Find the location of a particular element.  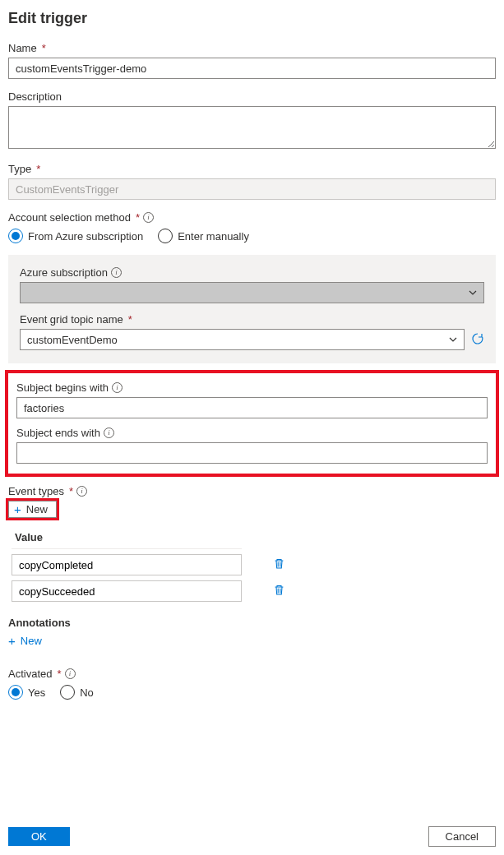

subscription-panel: Azure subscription i Event grid topic na… is located at coordinates (252, 309).